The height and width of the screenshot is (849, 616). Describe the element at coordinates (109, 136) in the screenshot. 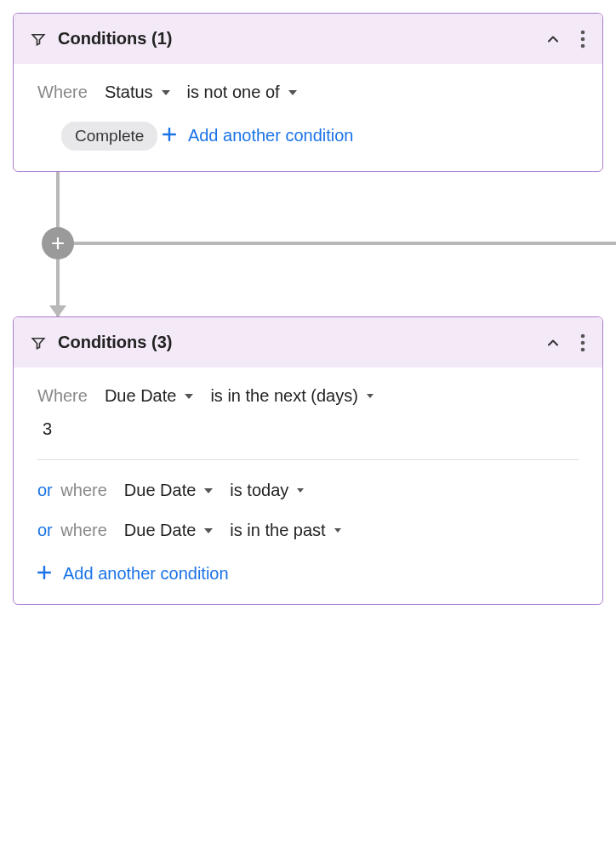

I see `value-chip: Complete` at that location.